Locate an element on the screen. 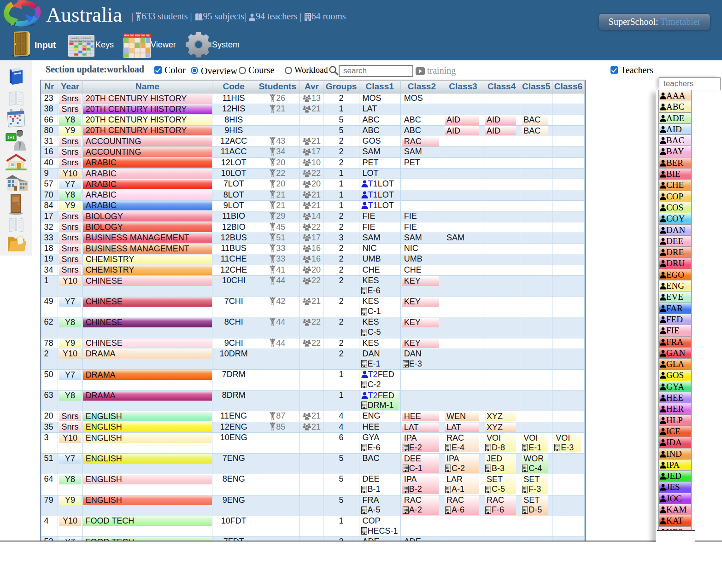  svg-text: weekly schedule is located at coordinates (81, 38).